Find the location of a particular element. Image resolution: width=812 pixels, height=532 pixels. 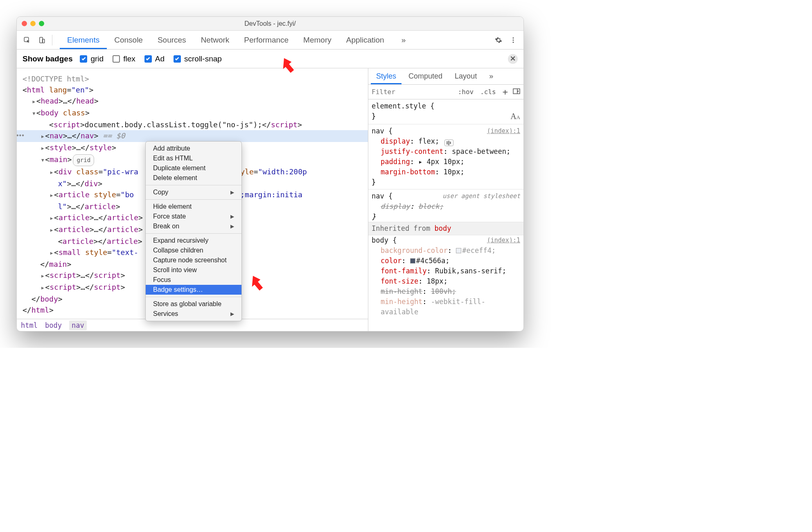

context-menu-item: Capture node screenshot is located at coordinates (194, 260).